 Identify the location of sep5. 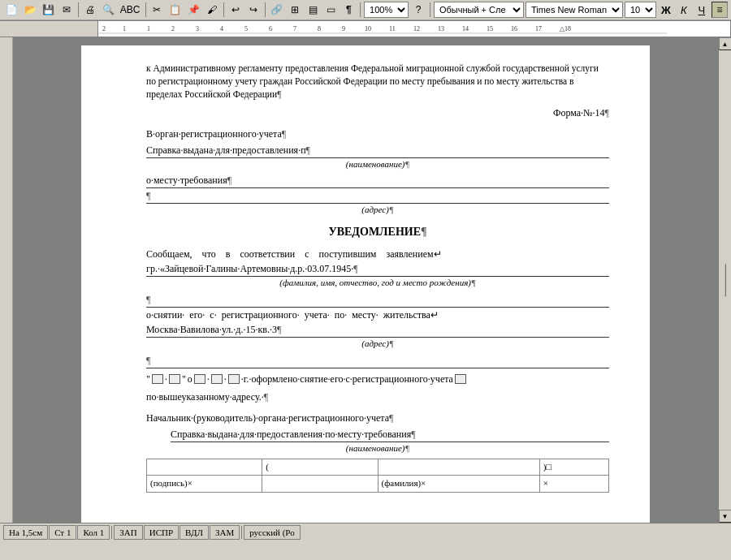
(361, 10).